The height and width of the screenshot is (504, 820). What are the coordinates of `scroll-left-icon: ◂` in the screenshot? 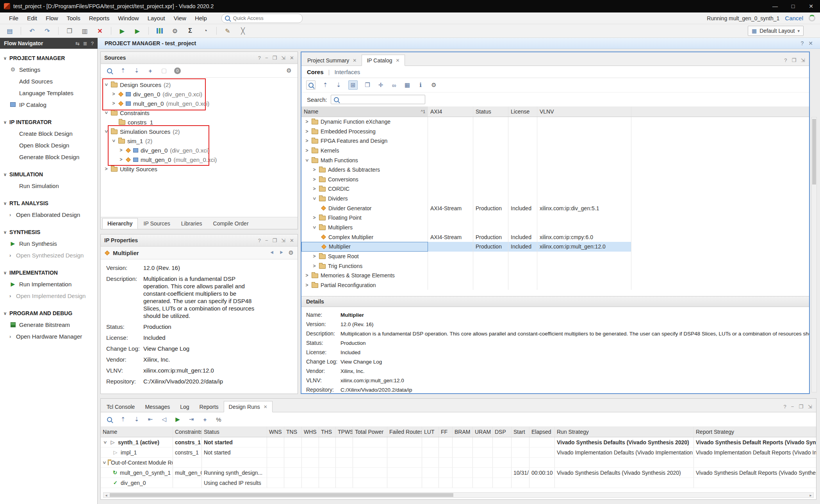 It's located at (106, 495).